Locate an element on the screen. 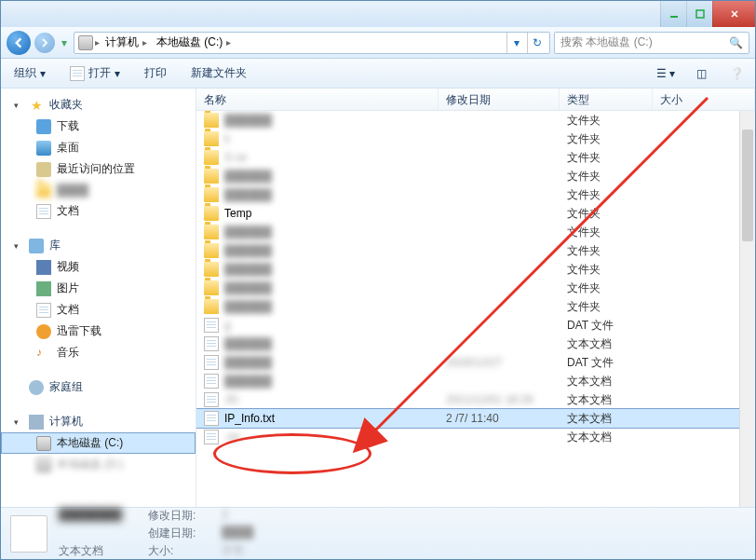  minimize-button is located at coordinates (673, 14).